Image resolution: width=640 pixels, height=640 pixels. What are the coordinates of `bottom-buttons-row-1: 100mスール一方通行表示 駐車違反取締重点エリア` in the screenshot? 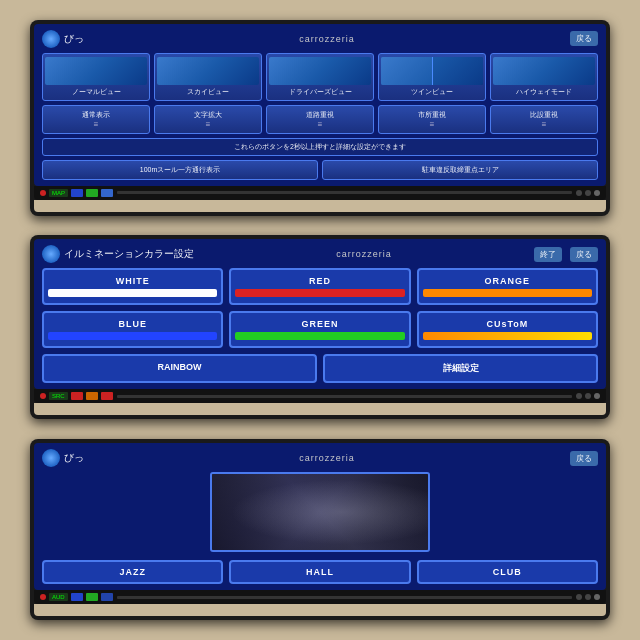 It's located at (320, 170).